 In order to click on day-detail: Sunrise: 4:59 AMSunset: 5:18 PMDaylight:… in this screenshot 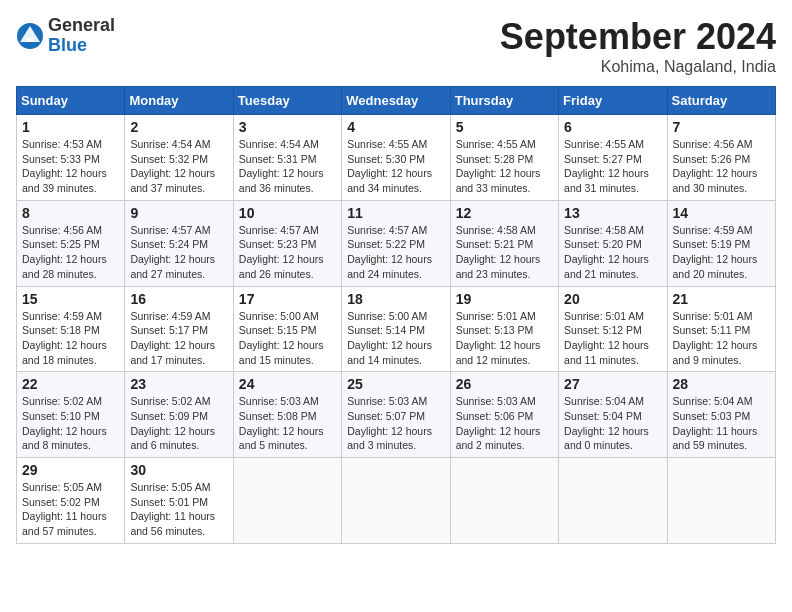, I will do `click(70, 338)`.